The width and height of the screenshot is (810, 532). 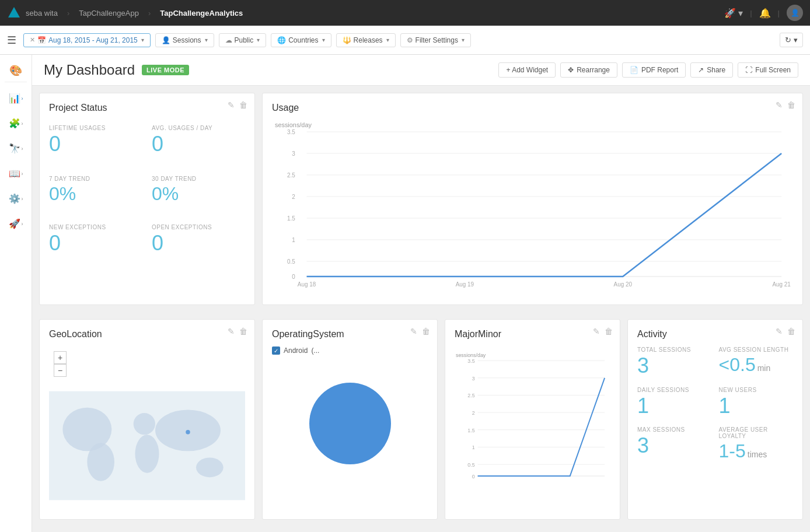 I want to click on avg-session-length-unit: min, so click(x=764, y=368).